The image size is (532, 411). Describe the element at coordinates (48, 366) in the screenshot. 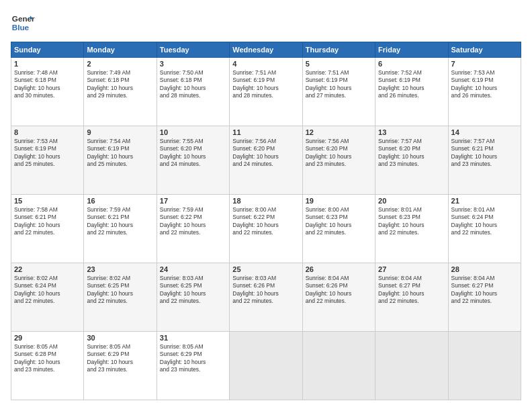

I see `calendar-cell: 29Sunrise: 8:05 AM Sunset: 6:28 PM Dayli…` at that location.